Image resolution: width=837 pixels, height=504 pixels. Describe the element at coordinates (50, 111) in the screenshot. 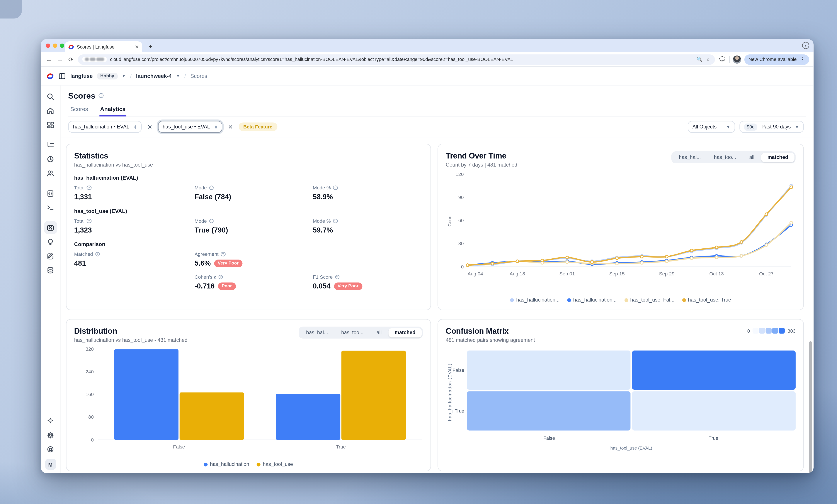

I see `sidebar-item-home` at that location.